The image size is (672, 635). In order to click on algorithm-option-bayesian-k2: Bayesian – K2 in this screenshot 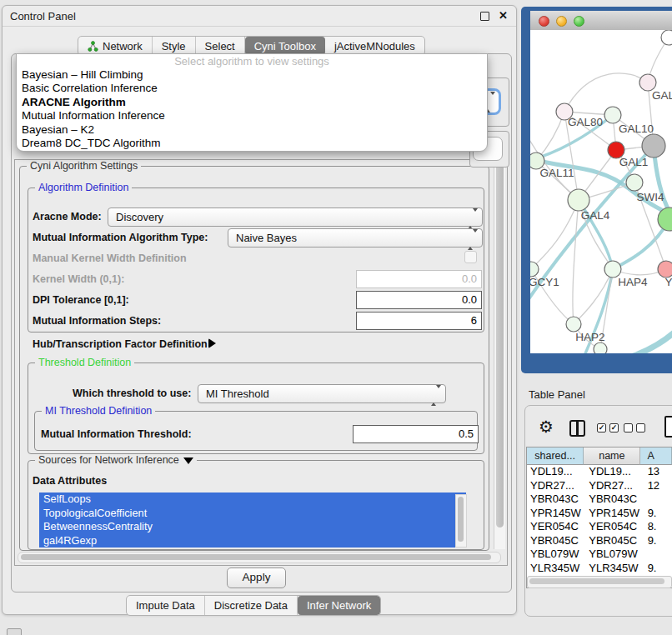, I will do `click(252, 130)`.